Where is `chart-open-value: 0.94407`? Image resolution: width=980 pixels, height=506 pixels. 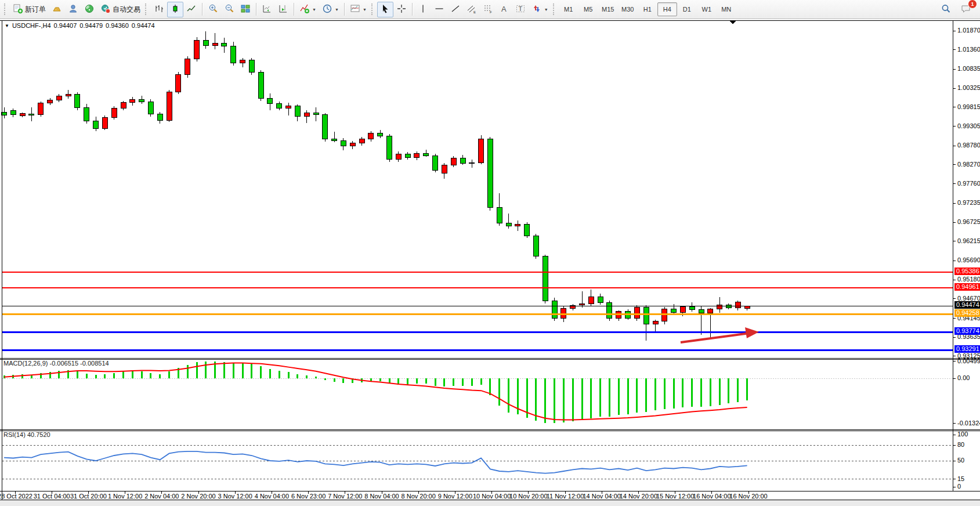
chart-open-value: 0.94407 is located at coordinates (66, 26).